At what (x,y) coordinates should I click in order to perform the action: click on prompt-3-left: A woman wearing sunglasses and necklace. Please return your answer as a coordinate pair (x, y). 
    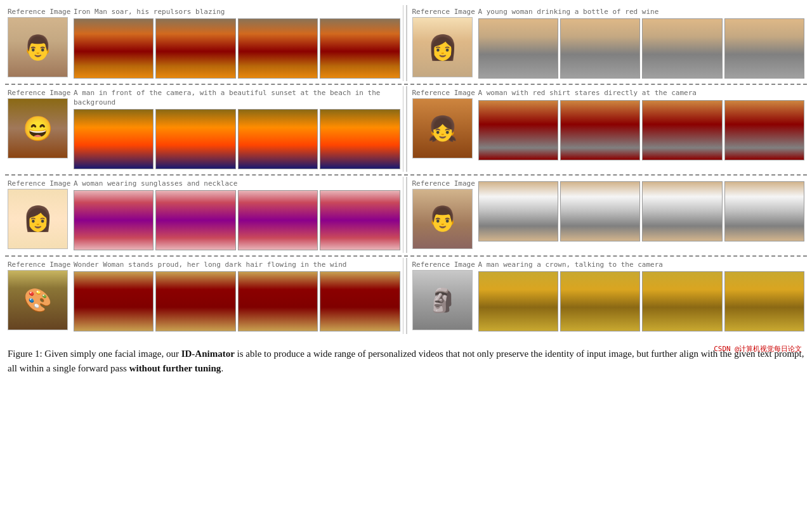
    Looking at the image, I should click on (237, 184).